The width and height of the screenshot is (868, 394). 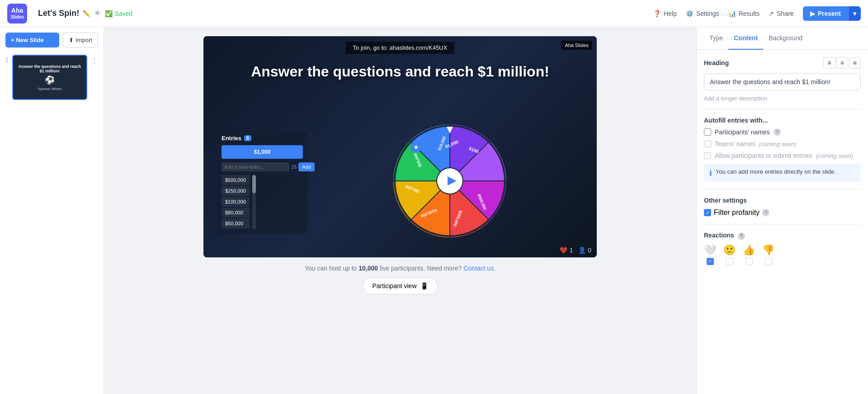 What do you see at coordinates (582, 250) in the screenshot?
I see `people-icon: 👤` at bounding box center [582, 250].